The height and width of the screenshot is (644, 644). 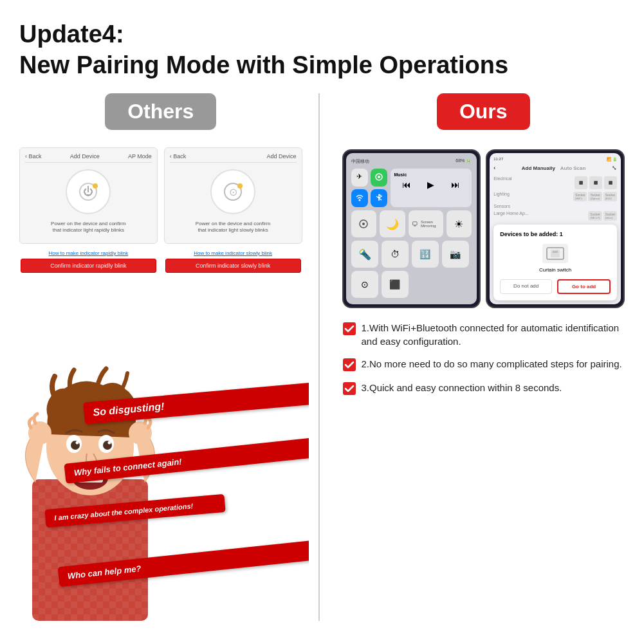 What do you see at coordinates (360, 198) in the screenshot?
I see `wifi-toggle` at bounding box center [360, 198].